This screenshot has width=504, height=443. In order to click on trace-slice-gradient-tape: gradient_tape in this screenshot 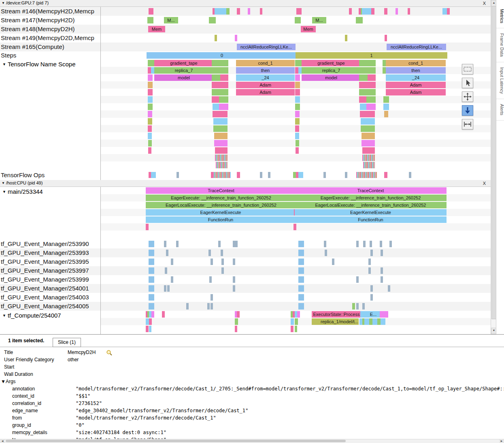, I will do `click(184, 63)`.